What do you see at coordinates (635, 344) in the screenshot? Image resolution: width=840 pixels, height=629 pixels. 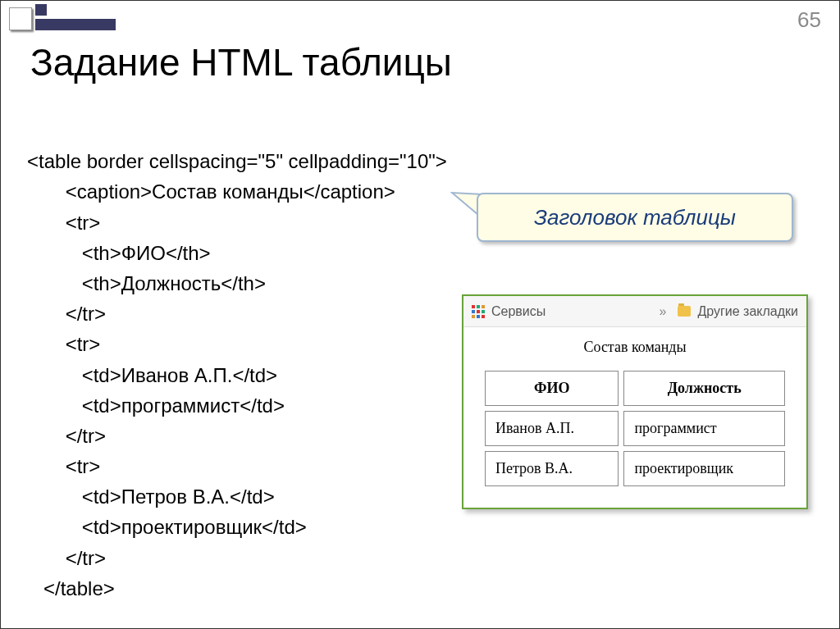 I see `table-caption: Состав команды` at bounding box center [635, 344].